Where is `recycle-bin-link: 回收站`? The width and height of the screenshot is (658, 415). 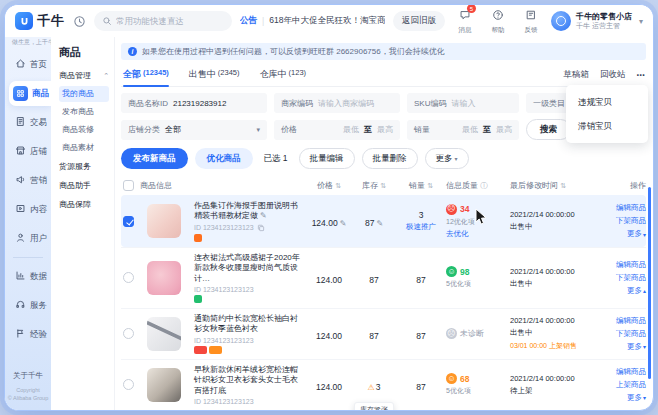 recycle-bin-link: 回收站 is located at coordinates (613, 75).